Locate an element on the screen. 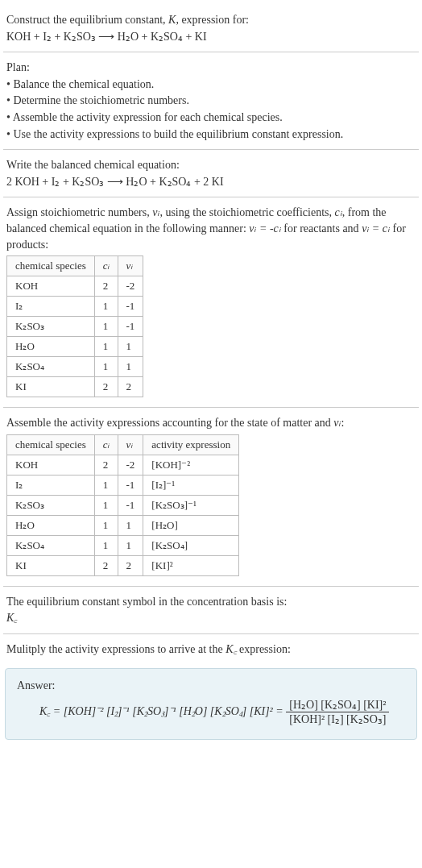 This screenshot has width=422, height=868. multiply-a: Mulitply the activity expressions to arr… is located at coordinates (116, 650).